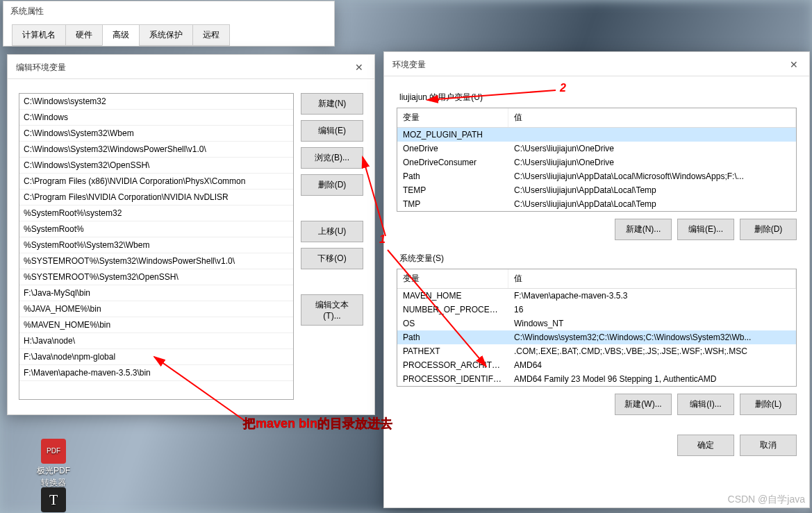  I want to click on editvar-button-column: 新建(N) 编辑(E) 浏览(B)... 删除(D) 上移(U) 下移(O) 编…, so click(332, 246).